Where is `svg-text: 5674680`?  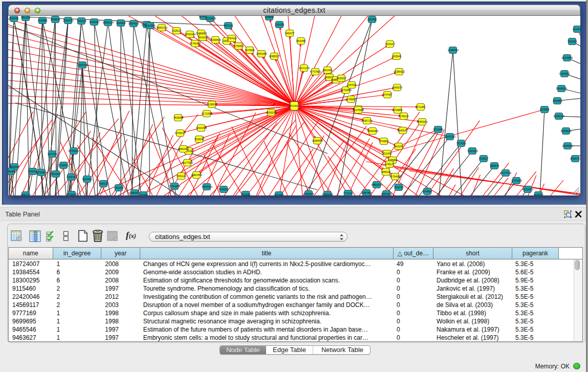 svg-text: 5674680 is located at coordinates (250, 50).